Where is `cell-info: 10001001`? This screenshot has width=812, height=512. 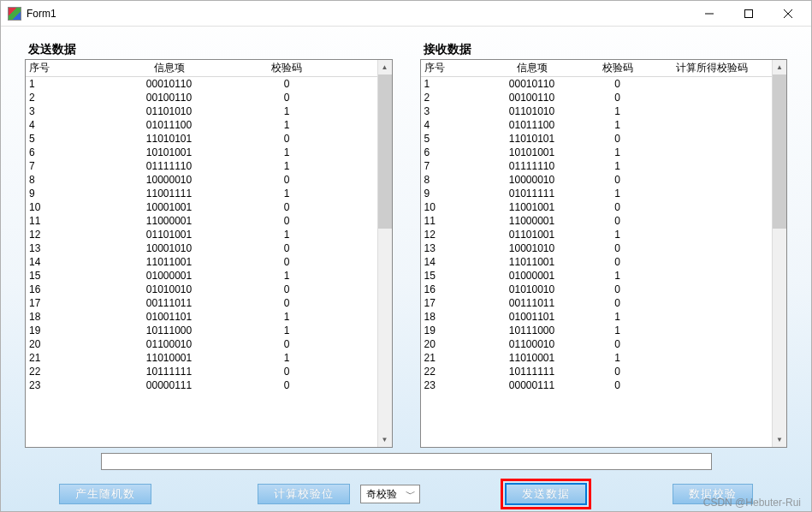
cell-info: 10001001 is located at coordinates (169, 207).